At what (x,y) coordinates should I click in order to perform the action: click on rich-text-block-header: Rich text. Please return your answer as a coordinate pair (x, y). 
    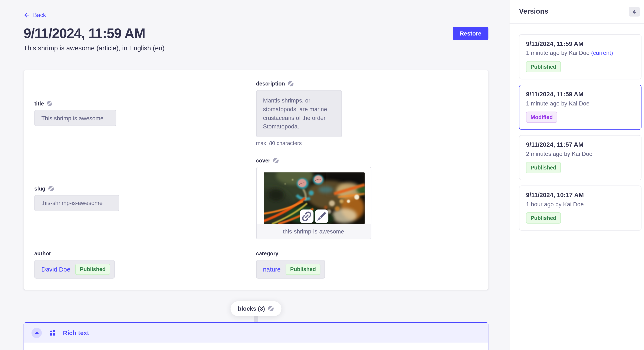
    Looking at the image, I should click on (256, 333).